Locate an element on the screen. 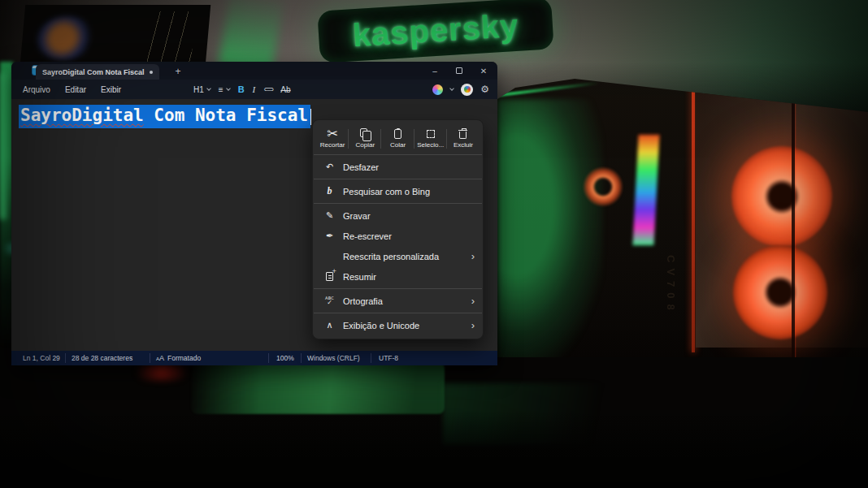 This screenshot has width=868, height=488. status-bar: Ln 1, Col 29 28 de 28 caracteres AA Form… is located at coordinates (254, 358).